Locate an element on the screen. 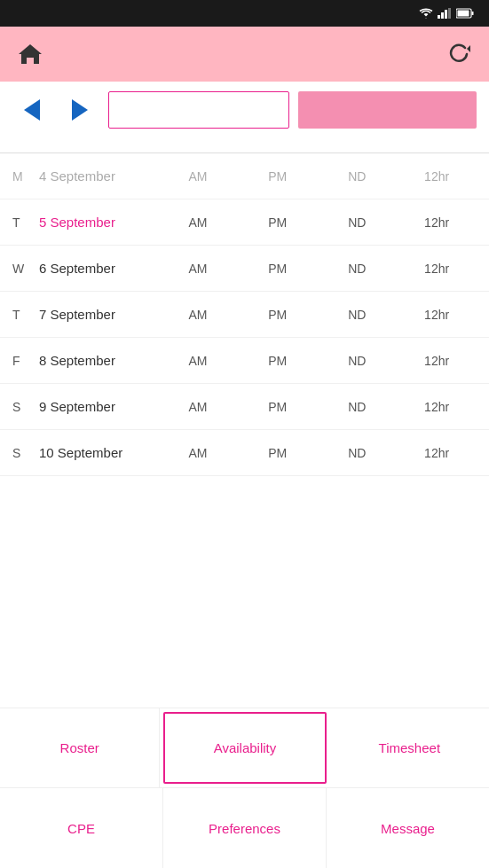  table-row: S10 SeptemberAMPMND12hr is located at coordinates (245, 453).